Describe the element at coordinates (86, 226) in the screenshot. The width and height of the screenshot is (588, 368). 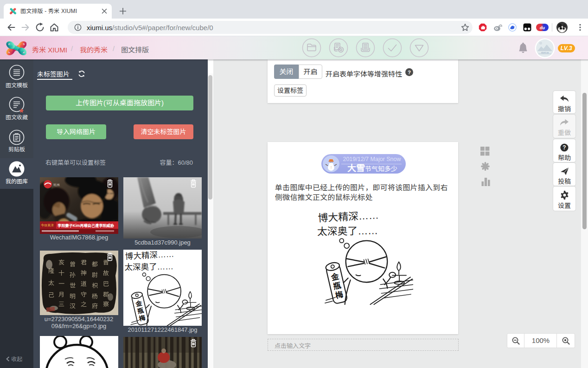
I see `svg-text: 李阳妻子Kim再曝自己遭李阳威胁` at that location.